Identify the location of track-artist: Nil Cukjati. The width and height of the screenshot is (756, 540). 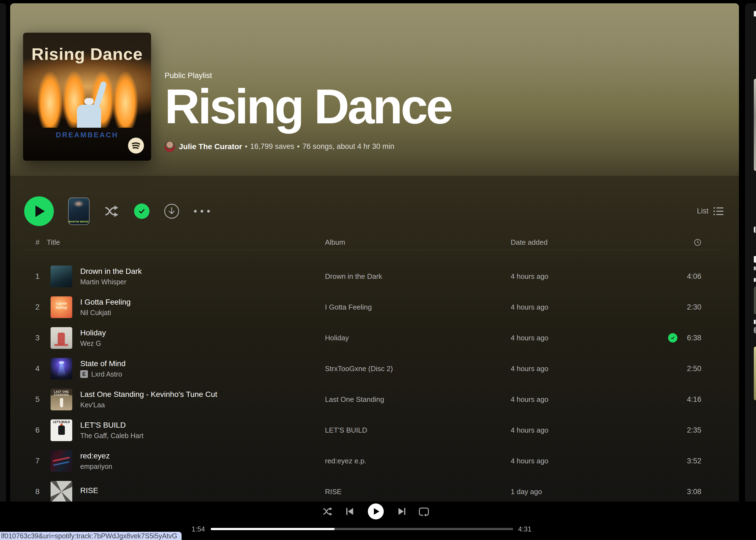
(105, 313).